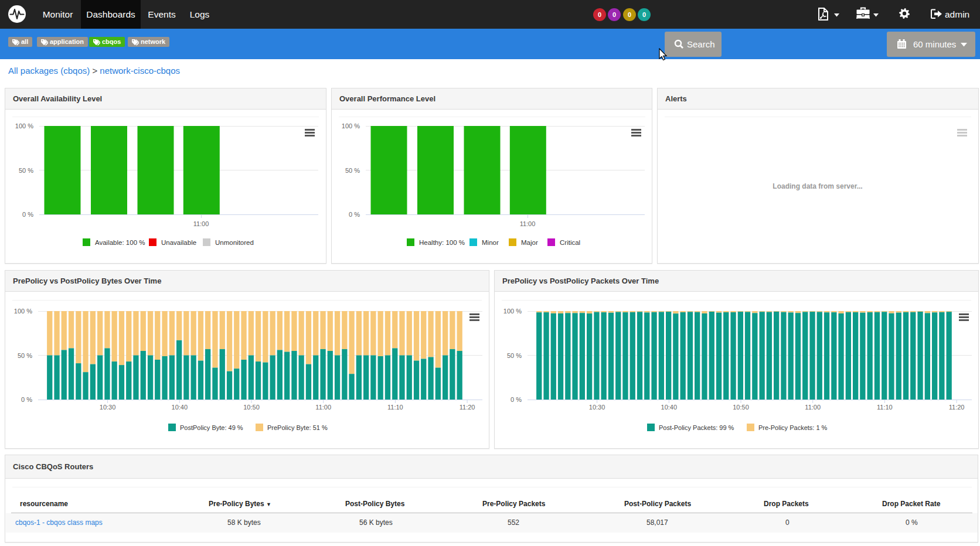 Image resolution: width=980 pixels, height=546 pixels. What do you see at coordinates (793, 428) in the screenshot?
I see `svg-text: Pre-Policy Packets: 1 %` at bounding box center [793, 428].